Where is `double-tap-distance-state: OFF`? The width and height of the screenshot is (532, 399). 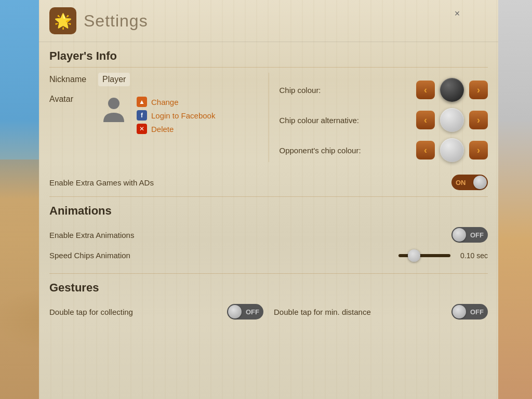
double-tap-distance-state: OFF is located at coordinates (477, 312).